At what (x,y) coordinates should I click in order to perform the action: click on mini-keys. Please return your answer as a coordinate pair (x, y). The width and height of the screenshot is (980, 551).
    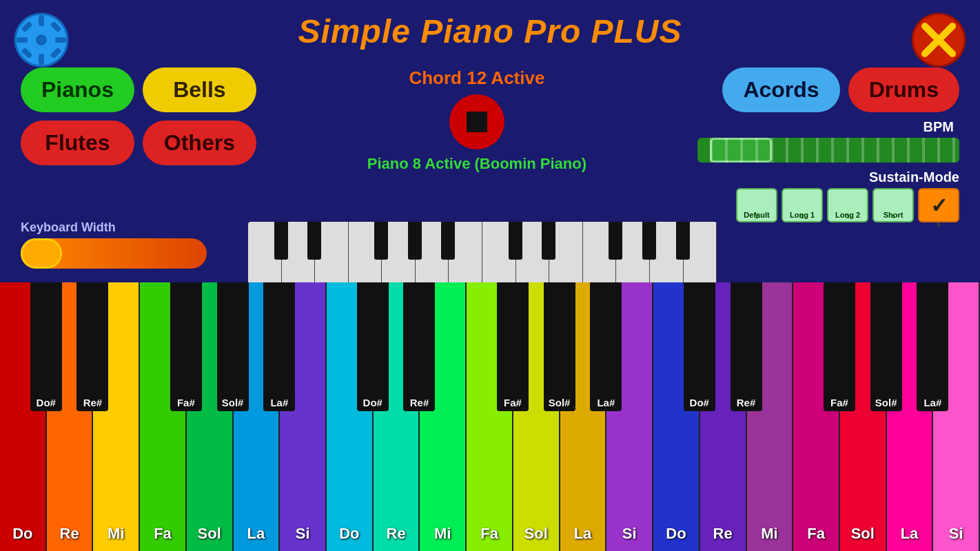
    Looking at the image, I should click on (482, 253).